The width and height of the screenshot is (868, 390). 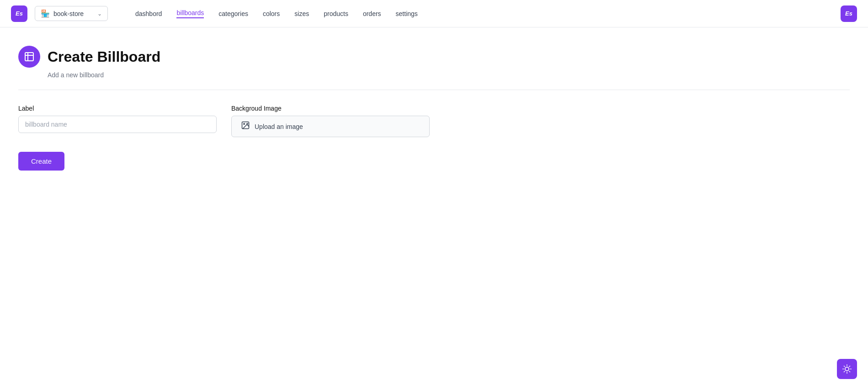 What do you see at coordinates (449, 75) in the screenshot?
I see `page-subtitle: Add a new billboard` at bounding box center [449, 75].